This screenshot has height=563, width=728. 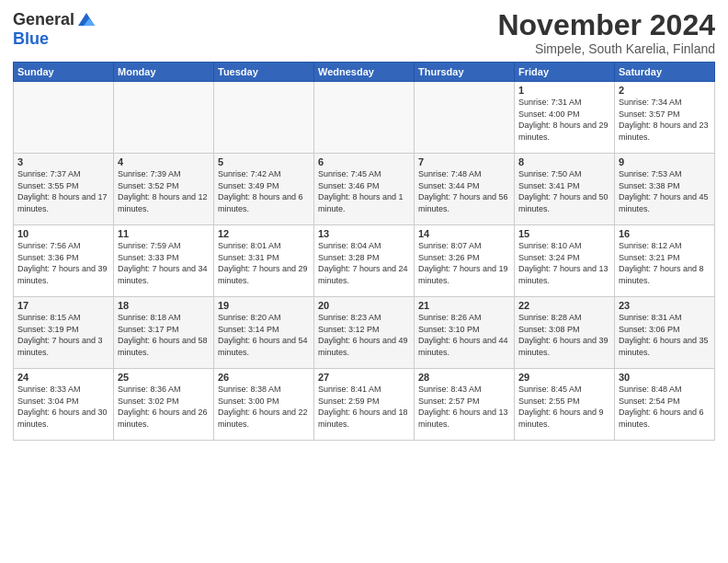 I want to click on calendar-cell: 22Sunrise: 8:28 AM Sunset: 3:08 PM Dayli…, so click(x=564, y=333).